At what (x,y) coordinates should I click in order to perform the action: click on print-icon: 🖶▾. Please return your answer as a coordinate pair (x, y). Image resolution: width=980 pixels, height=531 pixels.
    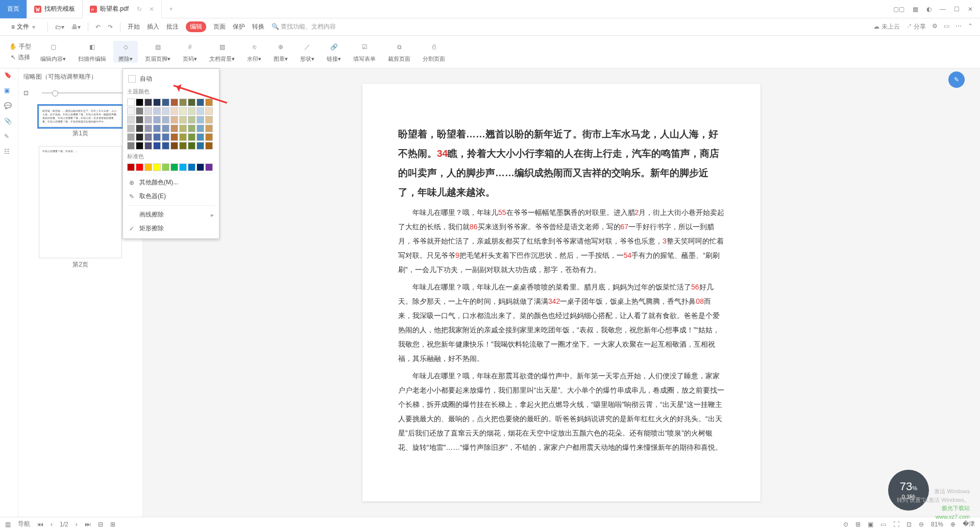
    Looking at the image, I should click on (76, 27).